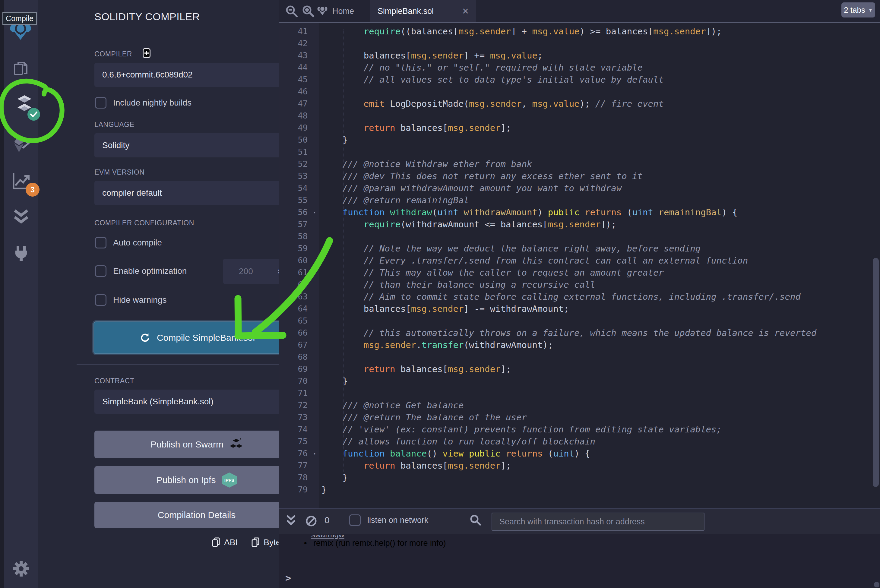 The width and height of the screenshot is (880, 588). Describe the element at coordinates (293, 224) in the screenshot. I see `line-number: 57` at that location.